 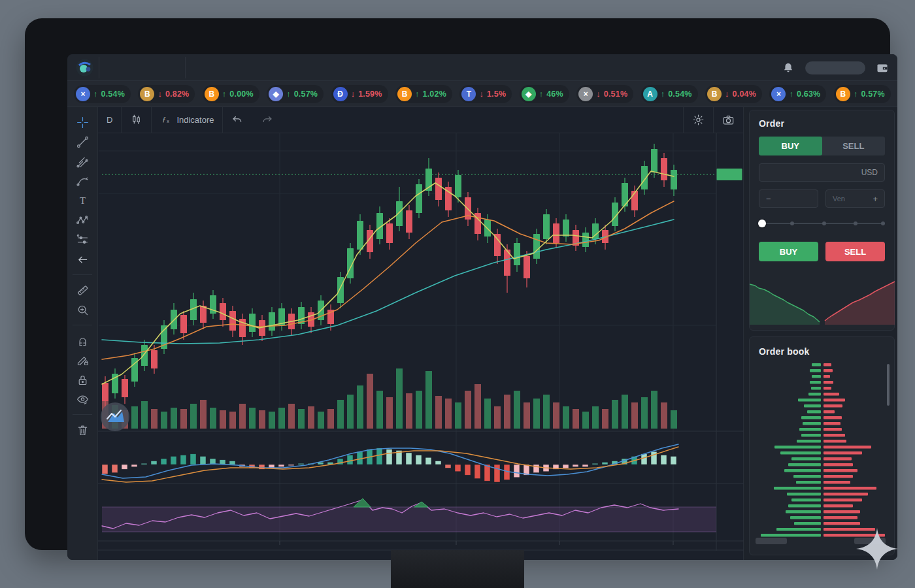 I want to click on timeframe-button: D, so click(x=110, y=120).